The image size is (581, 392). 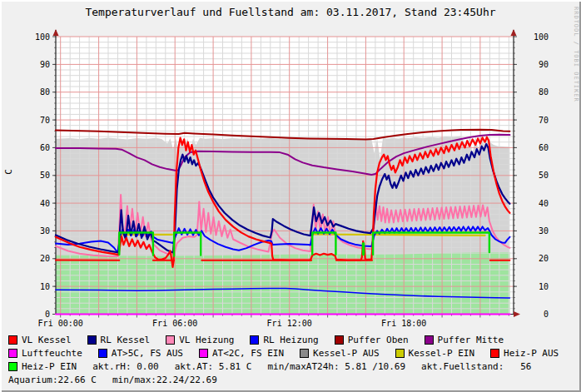 What do you see at coordinates (441, 353) in the screenshot?
I see `legend-label: Kessel-P EIN` at bounding box center [441, 353].